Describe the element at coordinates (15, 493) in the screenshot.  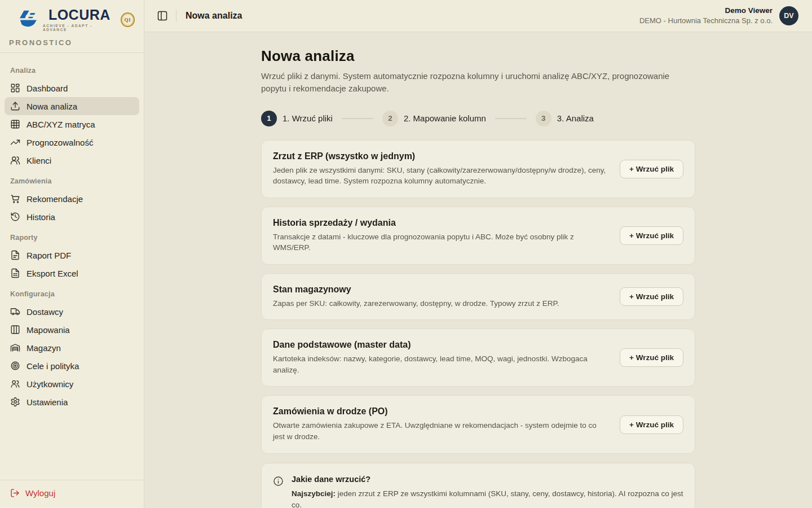
I see `logout-icon` at that location.